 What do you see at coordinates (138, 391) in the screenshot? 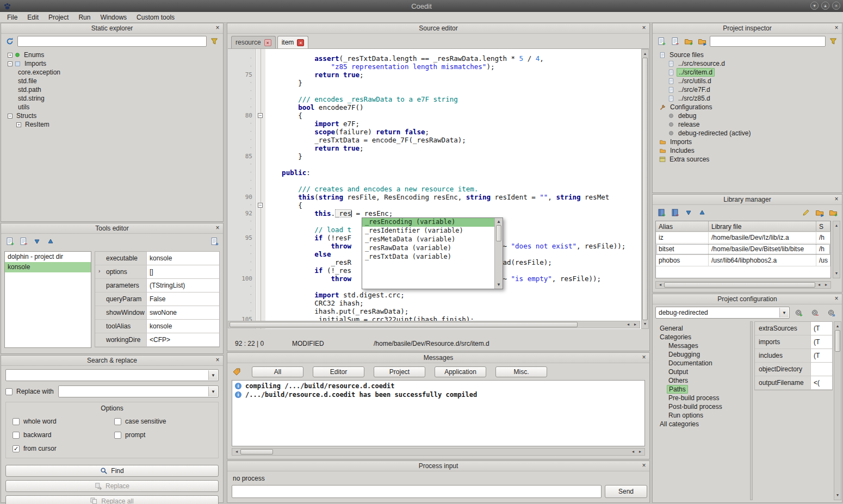
I see `replace-with-combobox: ▼` at bounding box center [138, 391].